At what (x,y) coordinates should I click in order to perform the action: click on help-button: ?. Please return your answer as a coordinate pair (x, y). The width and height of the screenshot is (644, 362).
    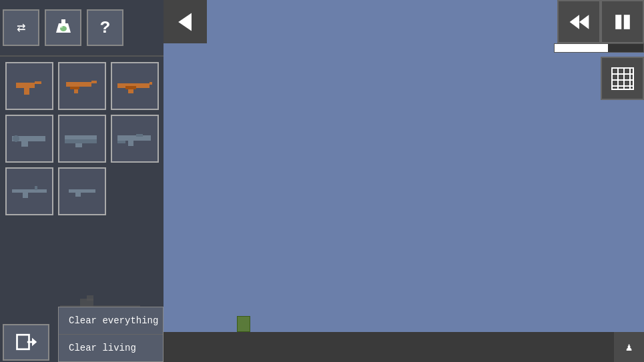
    Looking at the image, I should click on (105, 28).